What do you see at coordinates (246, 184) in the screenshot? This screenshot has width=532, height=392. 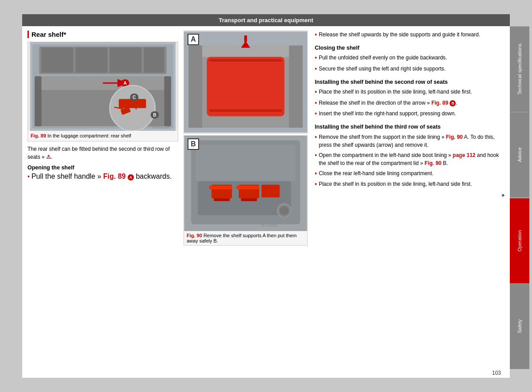 I see `fig-b-diagram: B` at bounding box center [246, 184].